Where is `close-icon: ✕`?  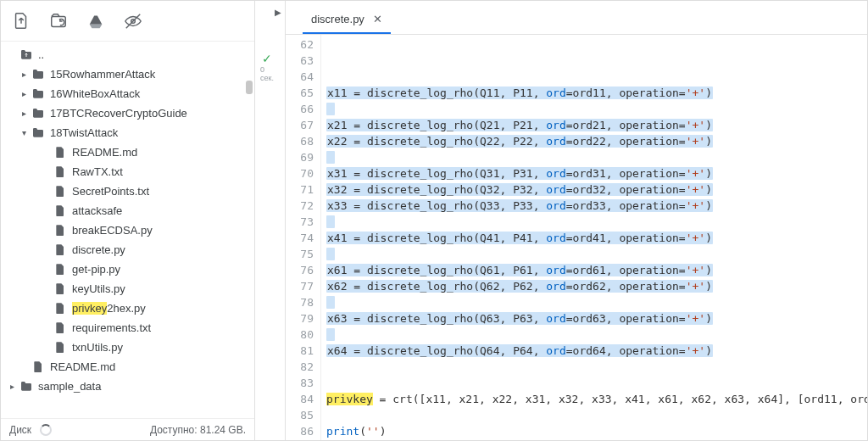
close-icon: ✕ is located at coordinates (378, 19).